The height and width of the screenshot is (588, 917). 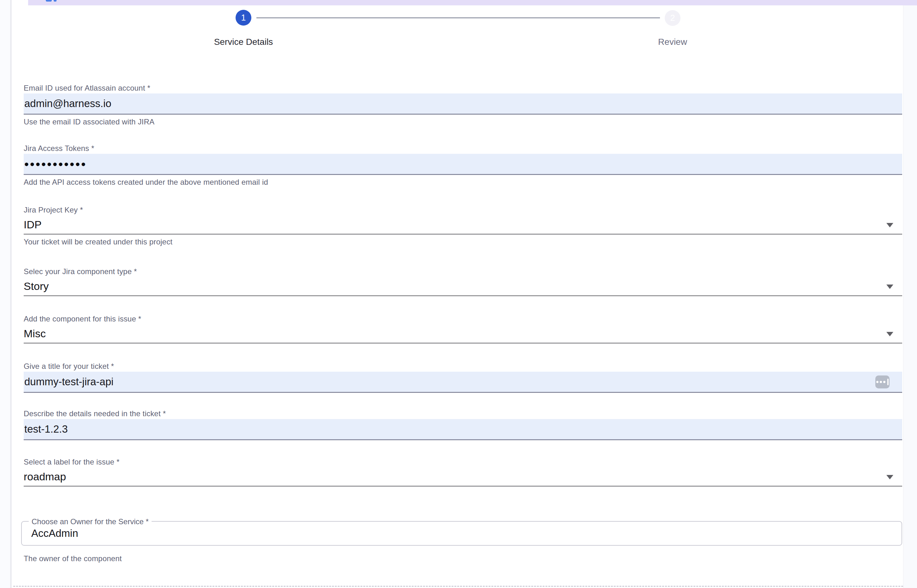 I want to click on ticket-description-input, so click(x=463, y=430).